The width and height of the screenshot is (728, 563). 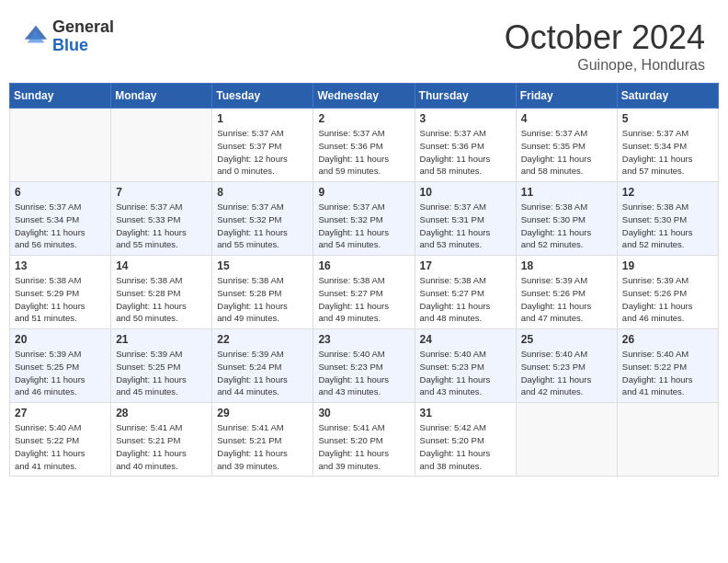 I want to click on day-number: 30, so click(x=364, y=413).